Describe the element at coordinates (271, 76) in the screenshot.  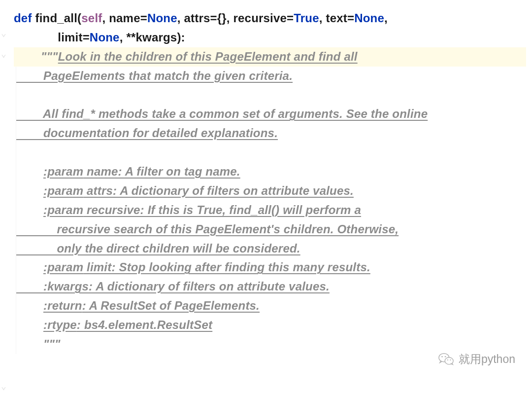
I see `docstring-line: PageElements that match the given criter…` at that location.